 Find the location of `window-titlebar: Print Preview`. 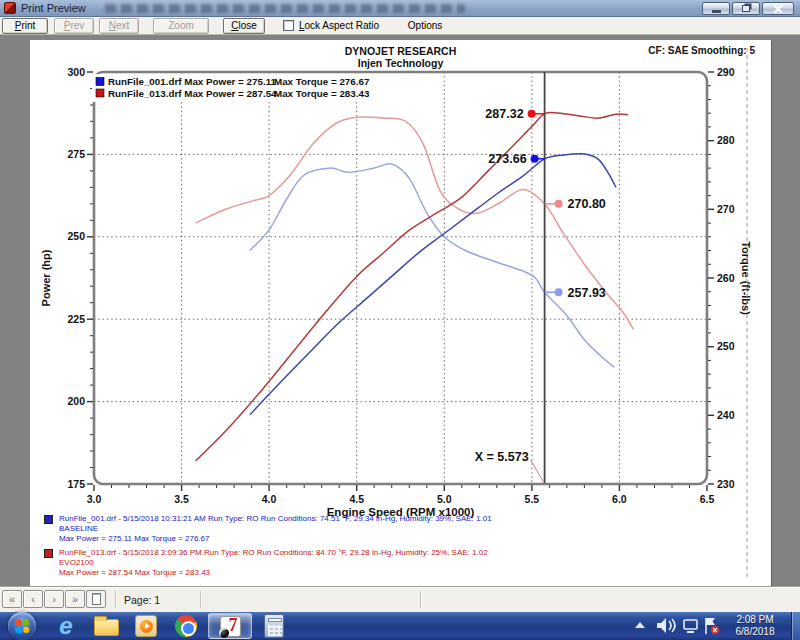

window-titlebar: Print Preview is located at coordinates (400, 8).